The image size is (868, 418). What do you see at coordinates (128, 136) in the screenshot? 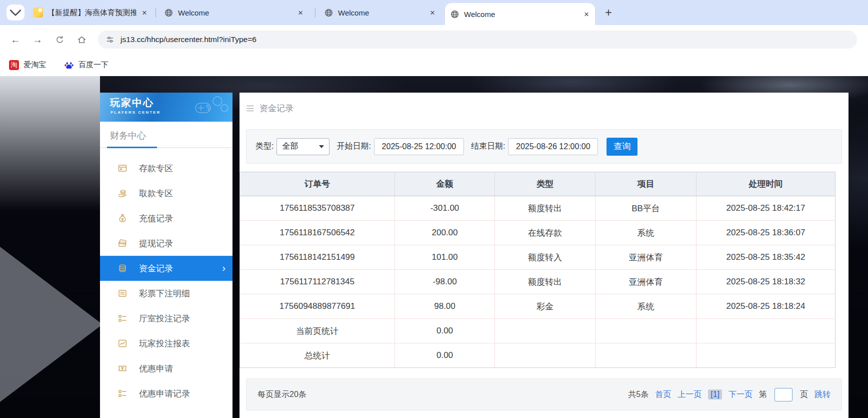
I see `sidebar-section-title: 财务中心` at bounding box center [128, 136].